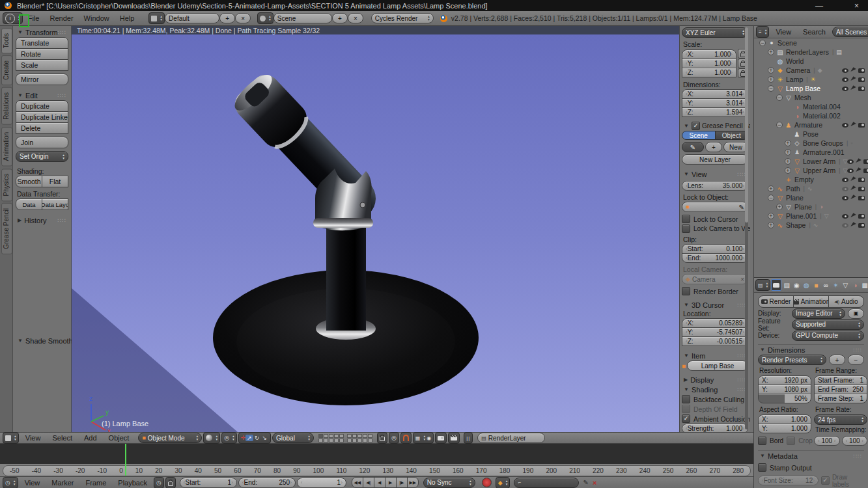 This screenshot has width=868, height=488. I want to click on outliner-row: + Lamp, so click(811, 79).